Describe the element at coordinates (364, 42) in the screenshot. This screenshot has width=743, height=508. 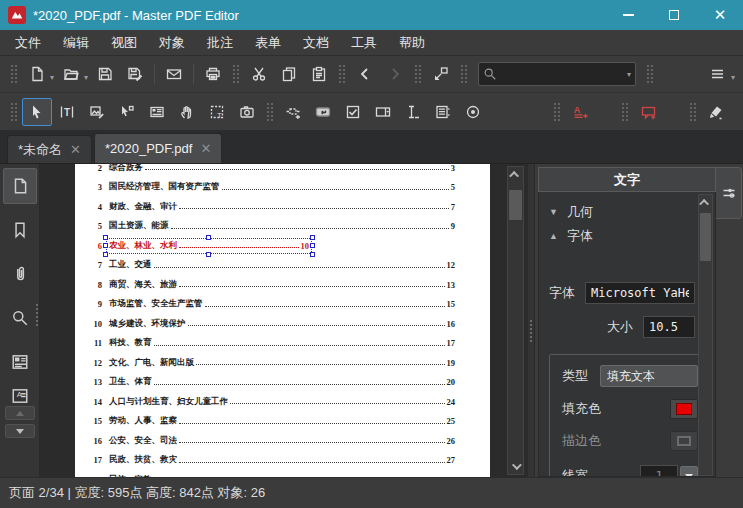
I see `menu-item: 工具` at that location.